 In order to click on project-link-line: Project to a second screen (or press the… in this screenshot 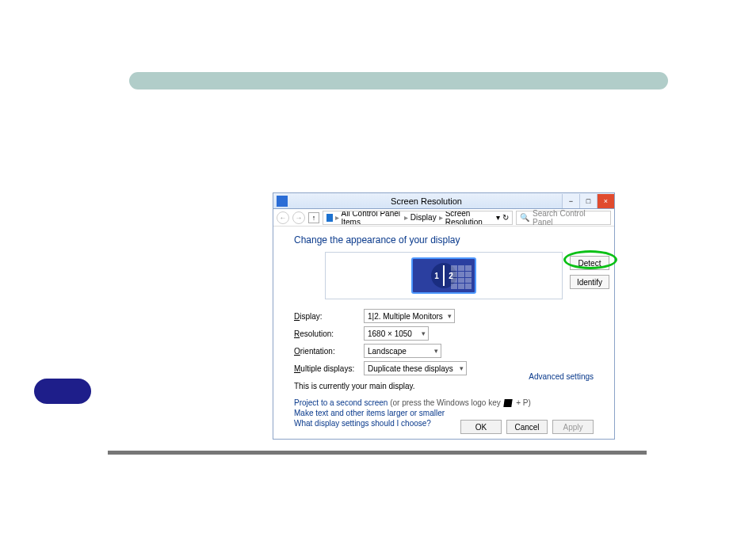, I will do `click(444, 402)`.